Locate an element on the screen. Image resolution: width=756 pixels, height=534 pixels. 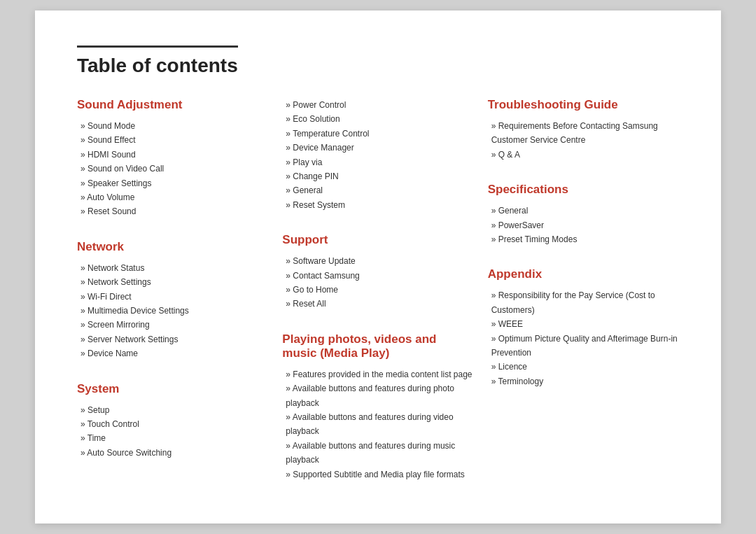
item-list-2: Responsibility for the Pay Service (Cost… is located at coordinates (584, 339).